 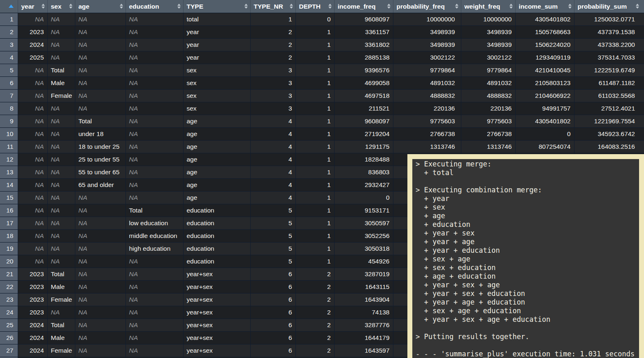 I want to click on header-row: yearsexageeducationTYPETYPE_NRDEPTHincom…, so click(x=322, y=7).